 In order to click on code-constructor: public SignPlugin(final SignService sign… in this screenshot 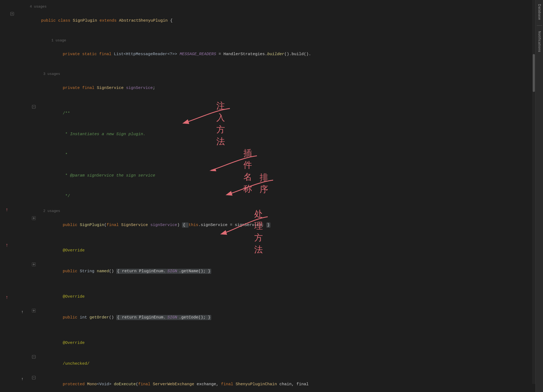, I will do `click(277, 225)`.